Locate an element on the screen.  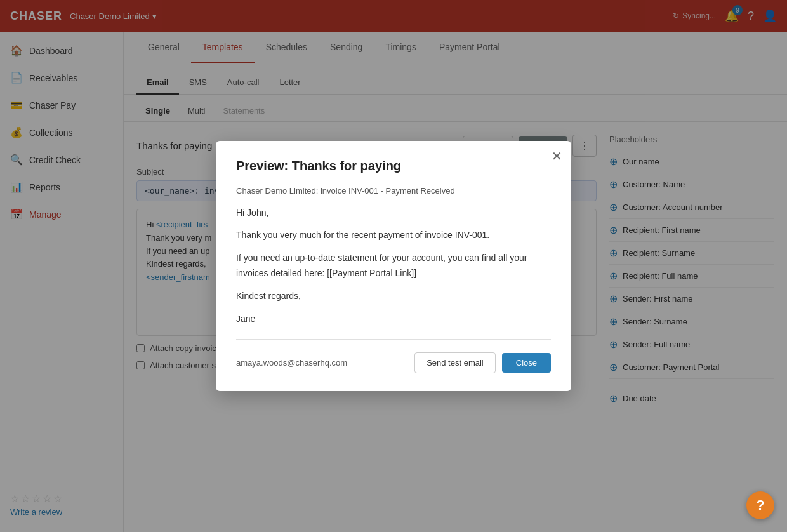
close-modal-button: Close is located at coordinates (527, 363).